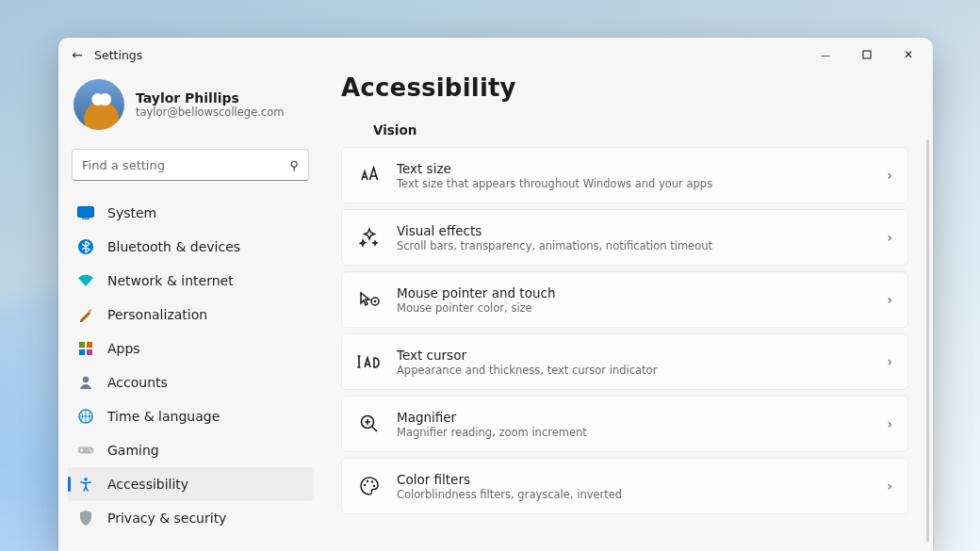 Image resolution: width=980 pixels, height=551 pixels. I want to click on profile-block: Taylor Phillips taylor@bellowscollege.co…, so click(190, 107).